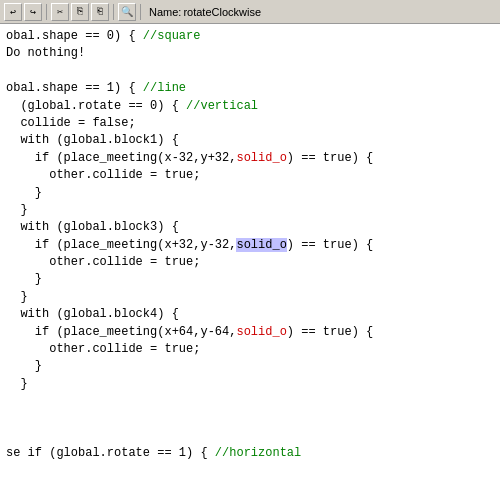 This screenshot has height=500, width=500. What do you see at coordinates (80, 12) in the screenshot?
I see `copy-button: ⎘` at bounding box center [80, 12].